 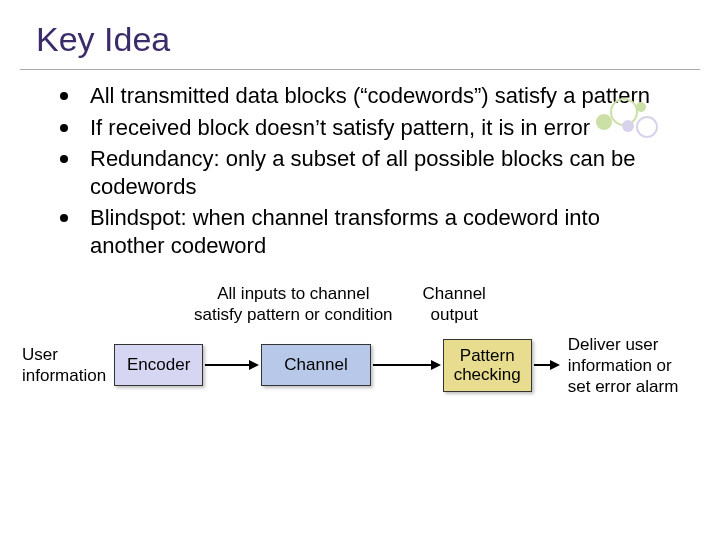 I want to click on pattern-checking-box: Pattern checking, so click(x=488, y=366).